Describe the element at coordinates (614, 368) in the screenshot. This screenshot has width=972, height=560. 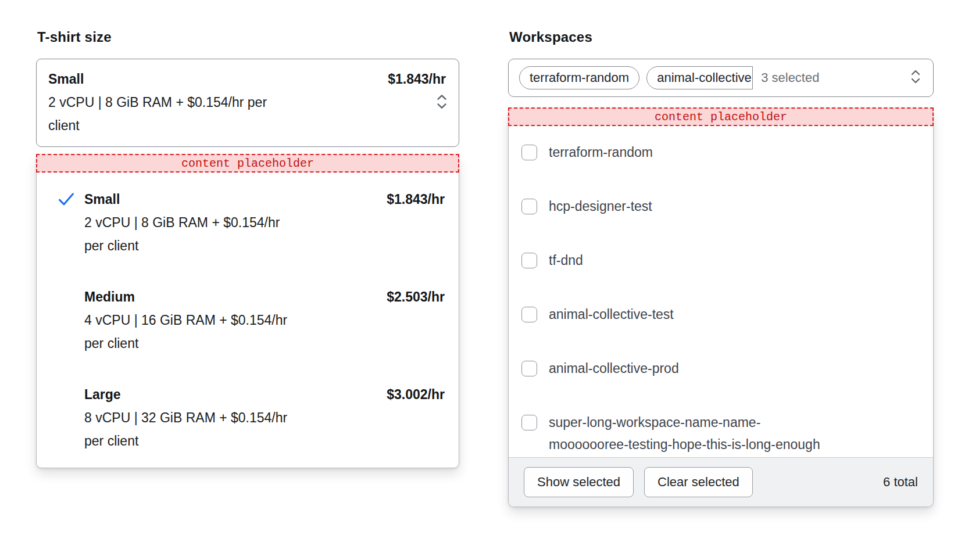
I see `workspace-option-label: animal-collective-prod` at that location.